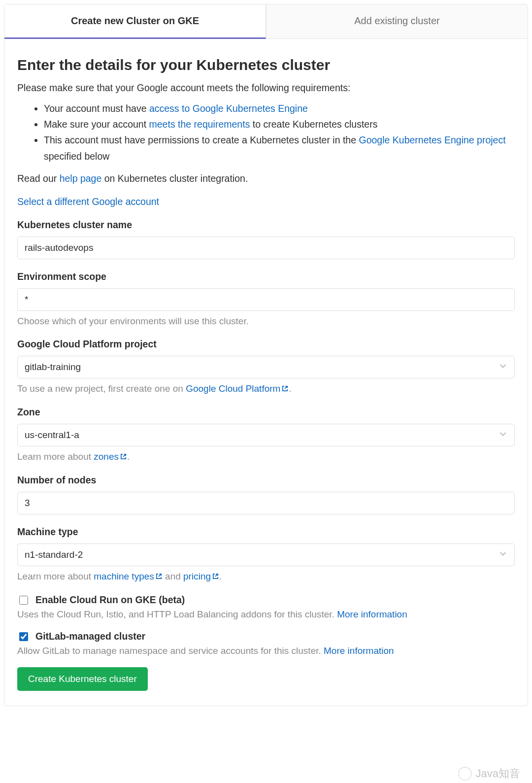 The image size is (532, 783). Describe the element at coordinates (266, 277) in the screenshot. I see `label-env-scope: Environment scope` at that location.